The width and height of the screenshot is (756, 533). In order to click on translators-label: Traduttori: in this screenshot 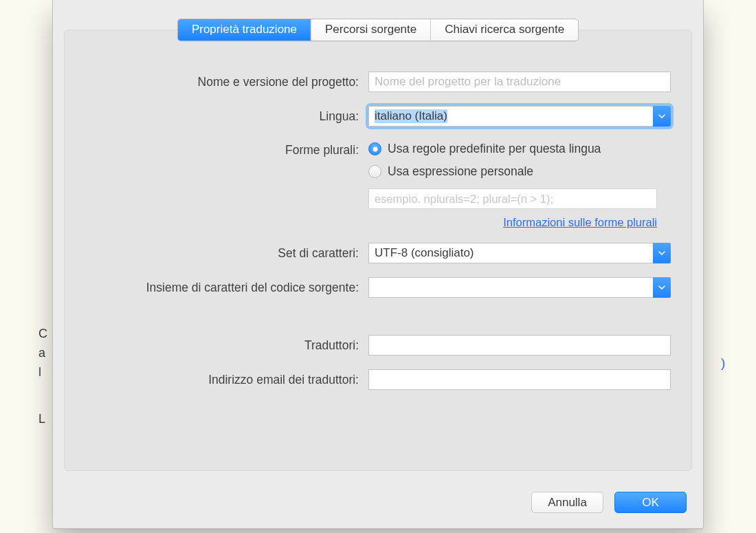, I will do `click(225, 345)`.